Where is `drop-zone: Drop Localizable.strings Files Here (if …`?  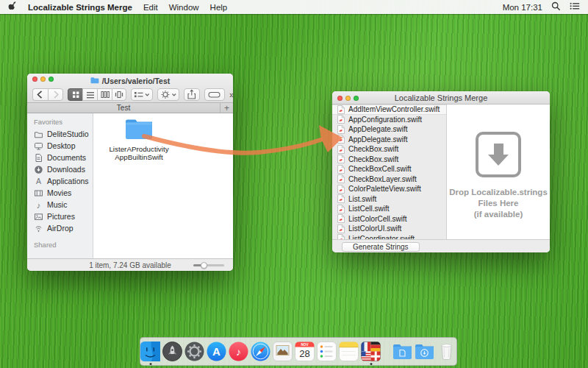 drop-zone: Drop Localizable.strings Files Here (if … is located at coordinates (498, 172).